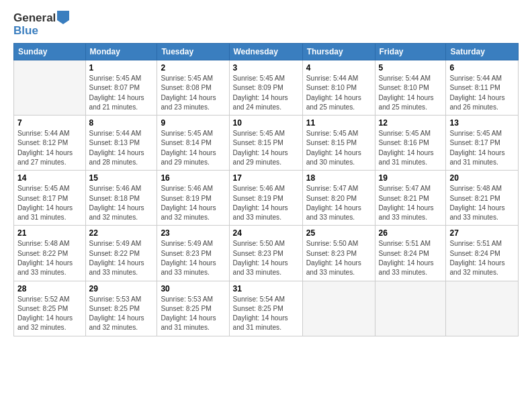  What do you see at coordinates (50, 253) in the screenshot?
I see `calendar-cell: 21 Sunrise: 5:48 AMSunset: 8:22 PMDaylig…` at bounding box center [50, 253].